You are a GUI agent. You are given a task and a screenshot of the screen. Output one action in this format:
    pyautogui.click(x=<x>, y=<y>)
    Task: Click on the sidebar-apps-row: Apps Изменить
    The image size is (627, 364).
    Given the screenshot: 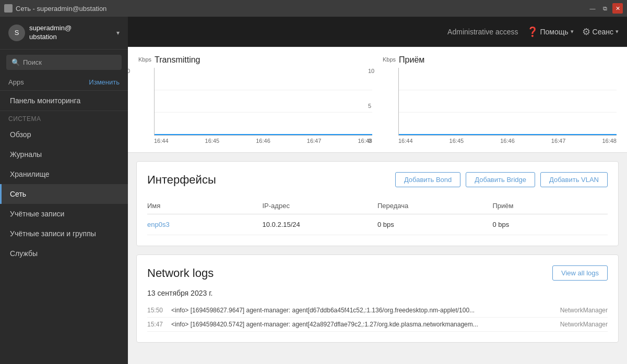 What is the action you would take?
    pyautogui.click(x=64, y=82)
    